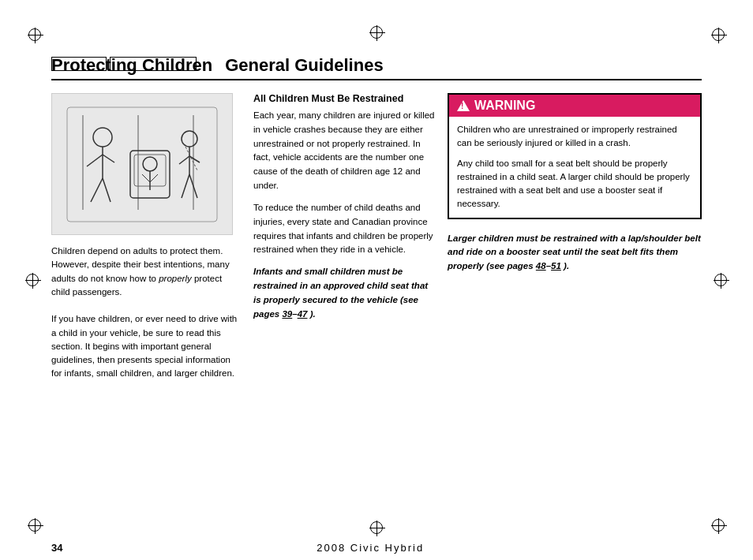 This screenshot has width=753, height=560. What do you see at coordinates (144, 345) in the screenshot?
I see `left-text-second: If you have children, or ever need to dr…` at bounding box center [144, 345].